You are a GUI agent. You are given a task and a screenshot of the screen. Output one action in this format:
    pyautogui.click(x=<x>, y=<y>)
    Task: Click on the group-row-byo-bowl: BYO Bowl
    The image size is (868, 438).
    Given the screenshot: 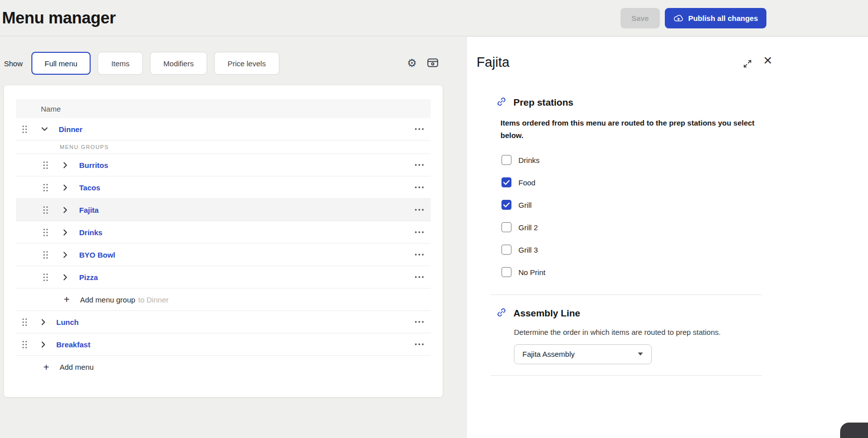 What is the action you would take?
    pyautogui.click(x=223, y=255)
    